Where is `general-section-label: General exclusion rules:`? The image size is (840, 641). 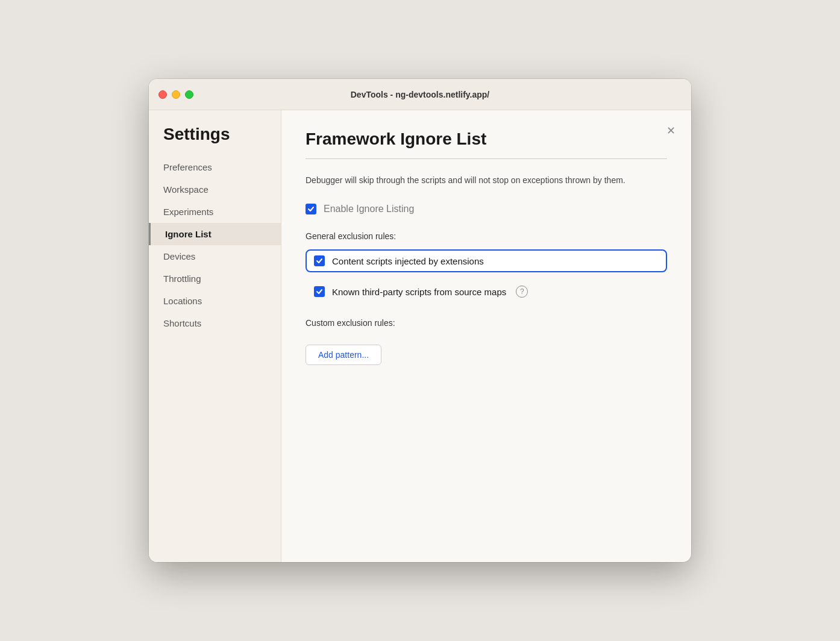
general-section-label: General exclusion rules: is located at coordinates (486, 236).